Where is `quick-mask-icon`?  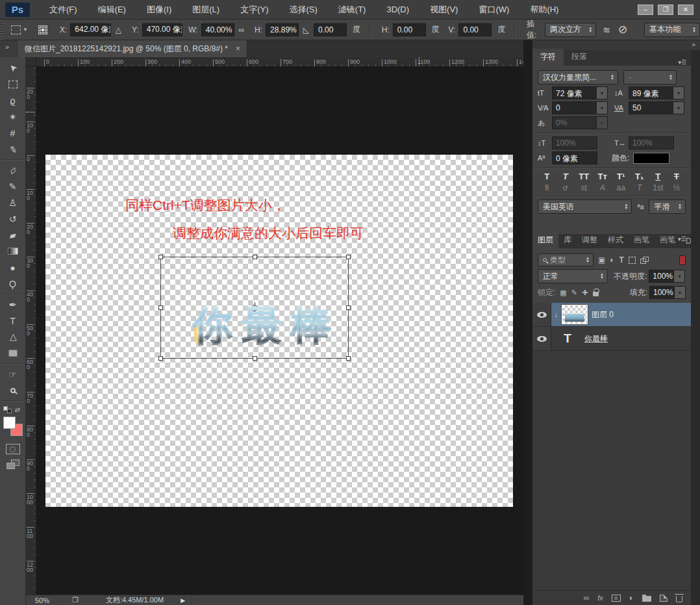
quick-mask-icon is located at coordinates (13, 449).